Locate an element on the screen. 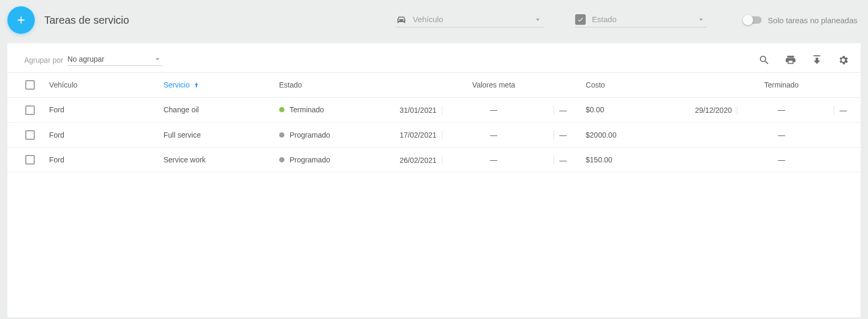 The width and height of the screenshot is (868, 319). cell-date1: 17/02/2021 is located at coordinates (419, 135).